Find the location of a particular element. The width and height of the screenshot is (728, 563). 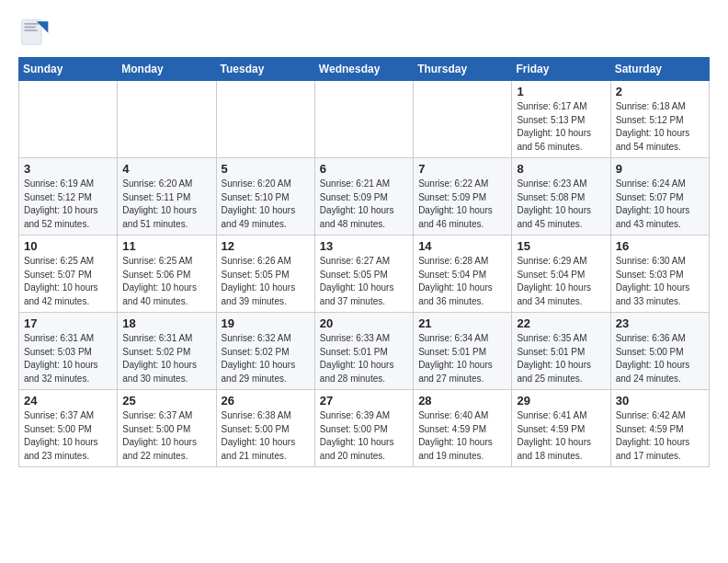

day-number: 2 is located at coordinates (660, 92).